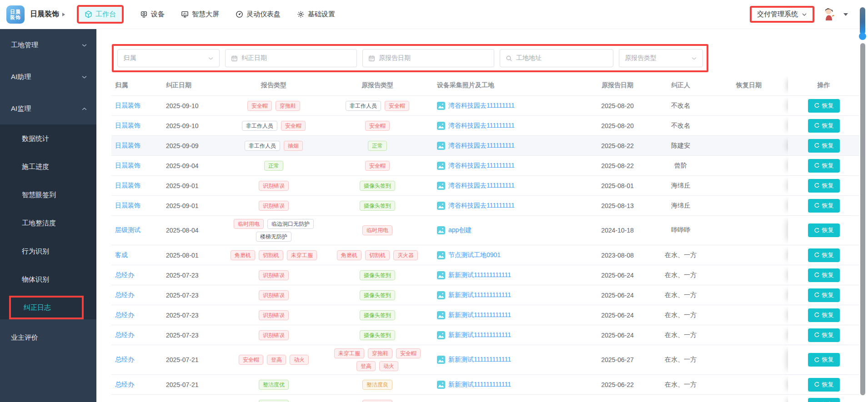 Image resolution: width=868 pixels, height=402 pixels. What do you see at coordinates (48, 279) in the screenshot?
I see `sidebar-item-object-recognition: 物体识别` at bounding box center [48, 279].